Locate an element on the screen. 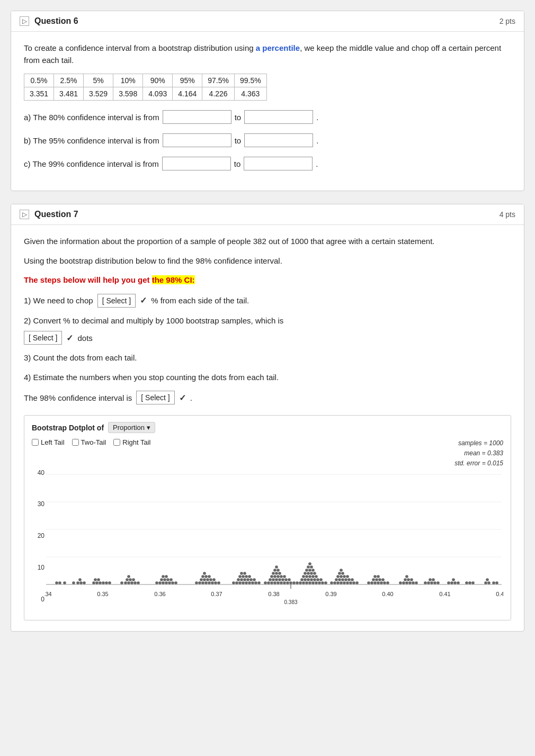 The height and width of the screenshot is (756, 535). q7-step1-select: [ Select ] is located at coordinates (117, 301).